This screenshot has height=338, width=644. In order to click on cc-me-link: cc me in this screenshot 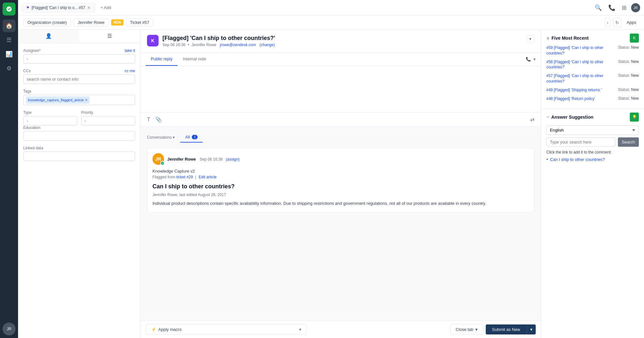, I will do `click(130, 71)`.